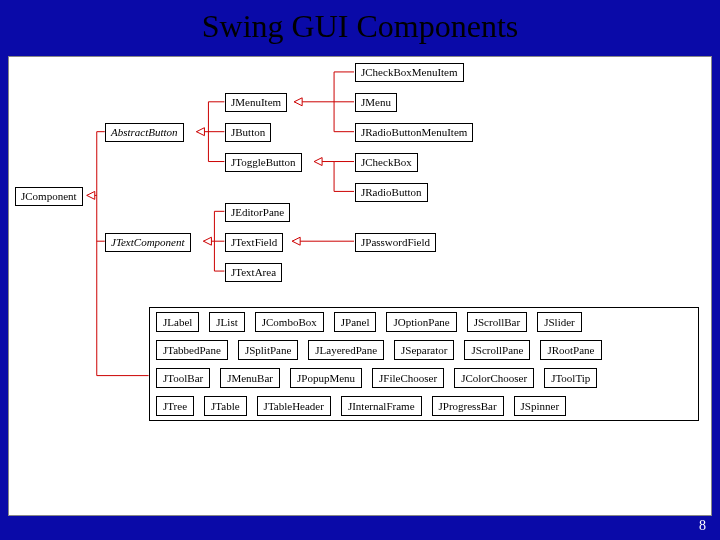  Describe the element at coordinates (414, 132) in the screenshot. I see `node-jradiobuttonmenuitem: JRadioButtonMenuItem` at that location.